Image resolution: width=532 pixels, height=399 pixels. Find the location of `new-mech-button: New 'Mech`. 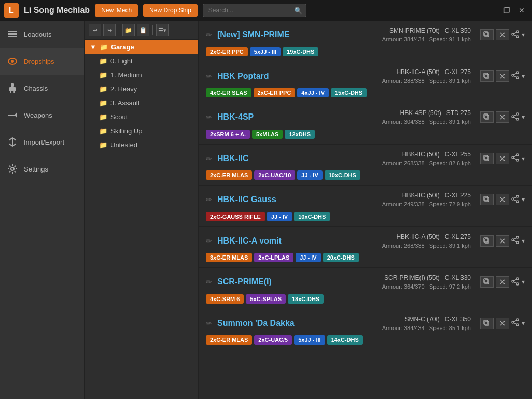

new-mech-button: New 'Mech is located at coordinates (116, 10).